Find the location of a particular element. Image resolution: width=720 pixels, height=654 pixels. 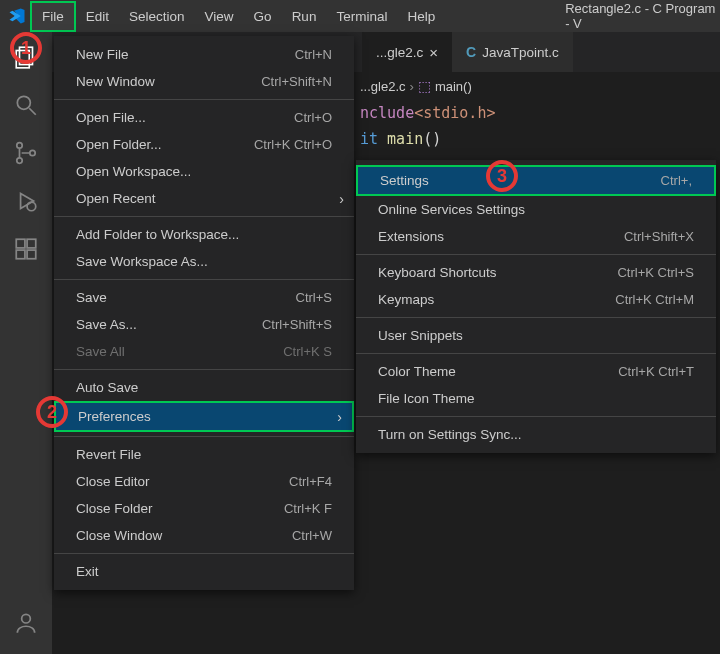

menu-item-label: Save All is located at coordinates (180, 352).